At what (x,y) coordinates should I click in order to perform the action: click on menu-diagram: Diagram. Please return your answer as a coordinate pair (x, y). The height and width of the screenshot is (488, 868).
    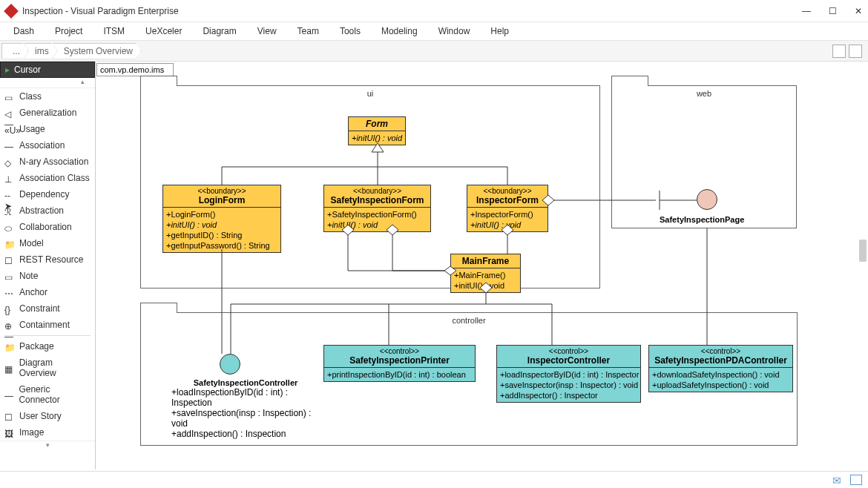
    Looking at the image, I should click on (220, 31).